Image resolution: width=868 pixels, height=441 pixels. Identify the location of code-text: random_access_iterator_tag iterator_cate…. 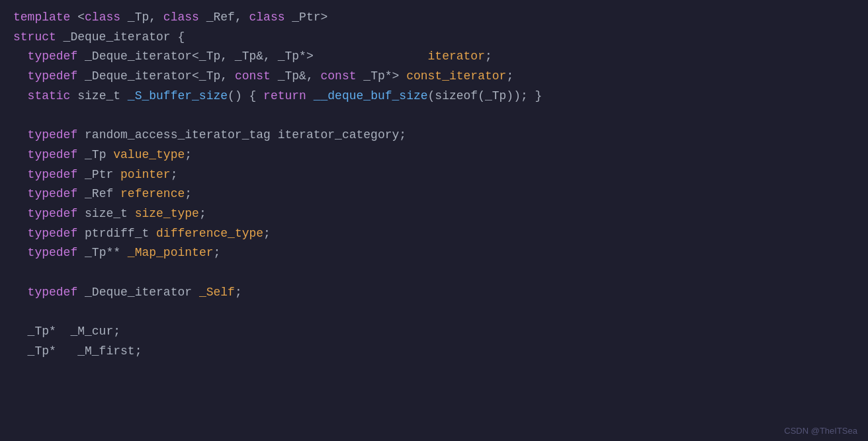
(242, 136).